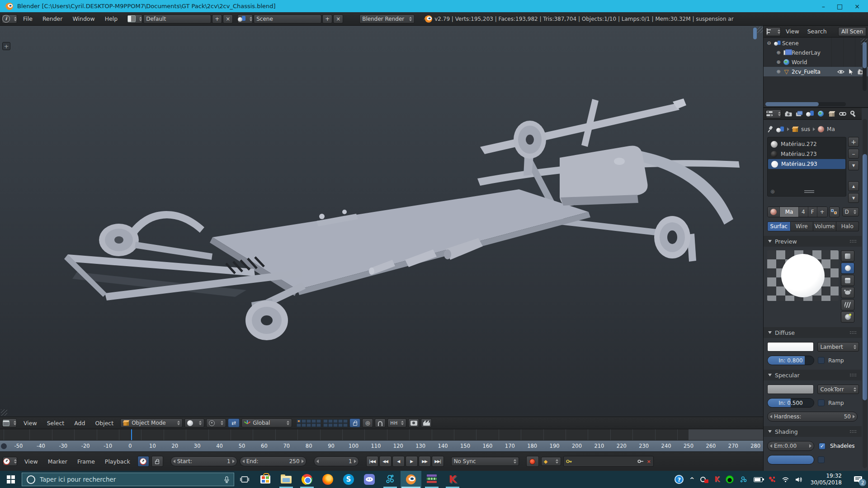  What do you see at coordinates (369, 479) in the screenshot?
I see `taskbar-app-discord` at bounding box center [369, 479].